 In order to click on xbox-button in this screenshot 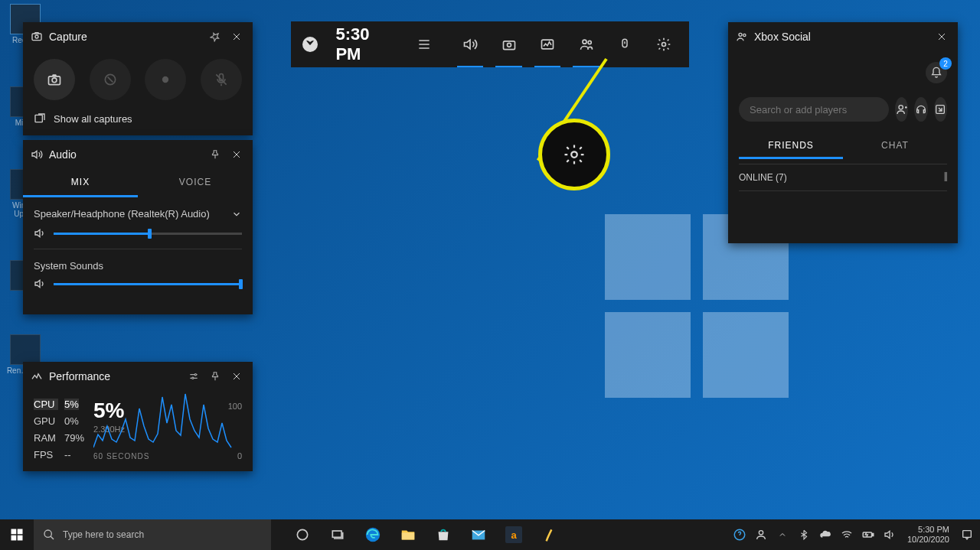, I will do `click(310, 44)`.